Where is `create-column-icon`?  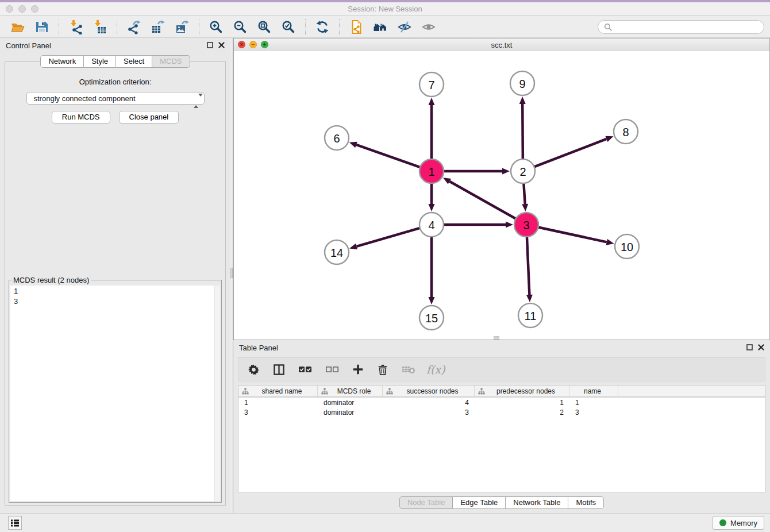 create-column-icon is located at coordinates (358, 369).